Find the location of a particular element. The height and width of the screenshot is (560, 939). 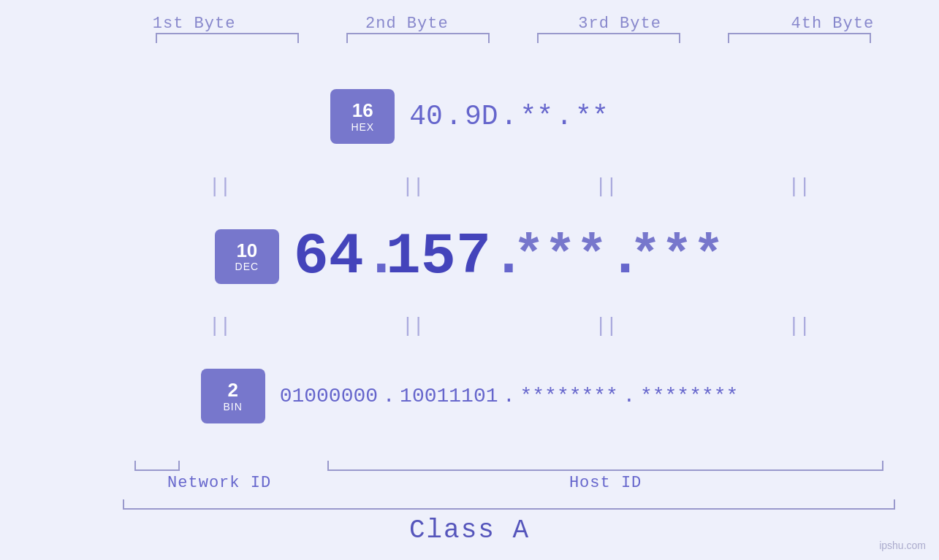

bottom-brackets is located at coordinates (509, 466).